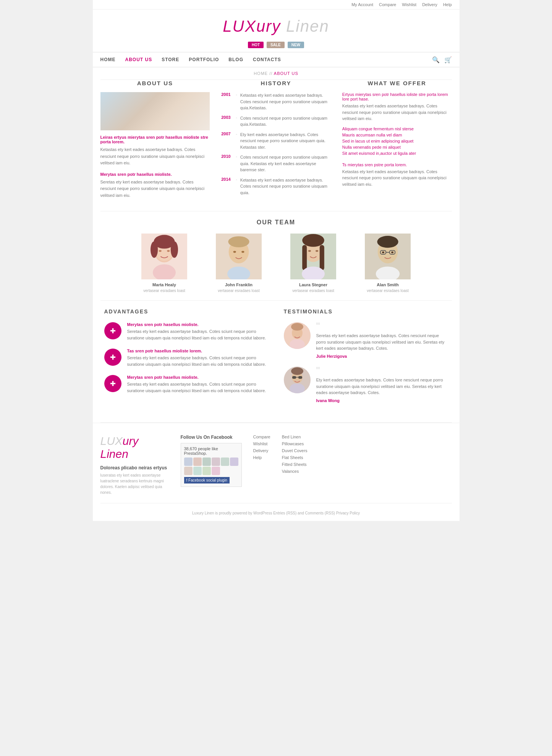 This screenshot has width=552, height=756. What do you see at coordinates (430, 5) in the screenshot?
I see `topbar-delivery: Delivery` at bounding box center [430, 5].